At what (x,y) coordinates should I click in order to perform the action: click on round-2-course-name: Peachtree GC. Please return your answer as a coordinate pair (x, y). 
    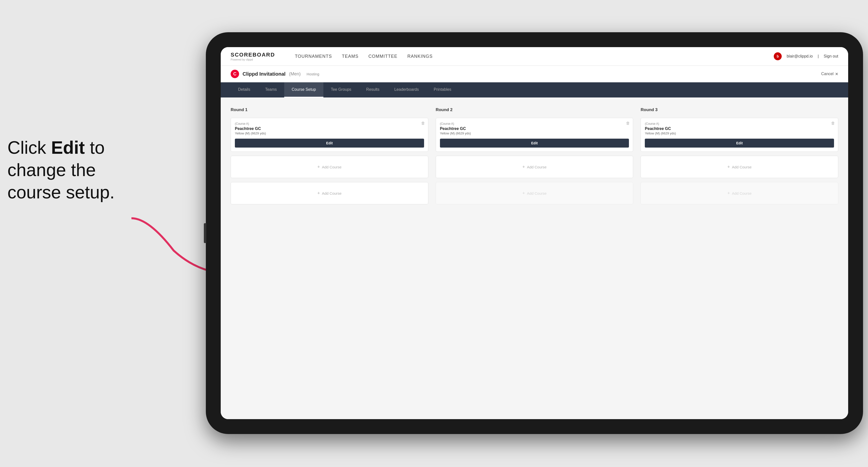
    Looking at the image, I should click on (534, 129).